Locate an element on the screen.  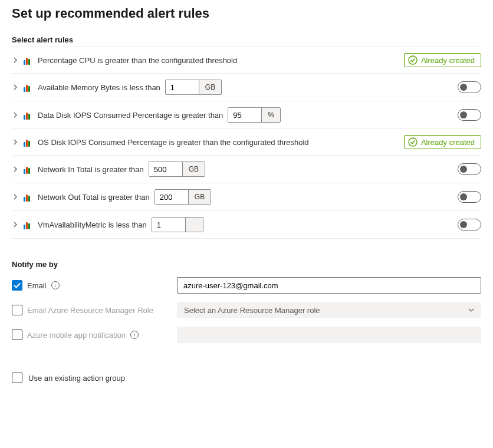
arm-role-checkbox is located at coordinates (17, 310).